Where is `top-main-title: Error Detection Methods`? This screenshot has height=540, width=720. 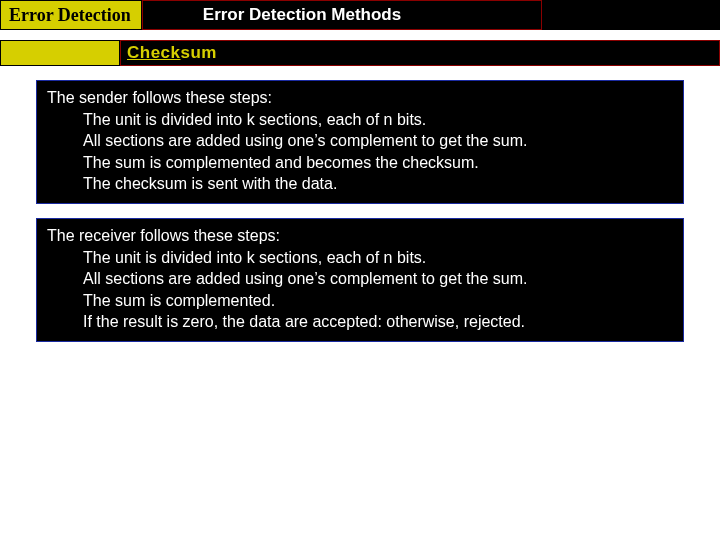
top-main-title: Error Detection Methods is located at coordinates (342, 15).